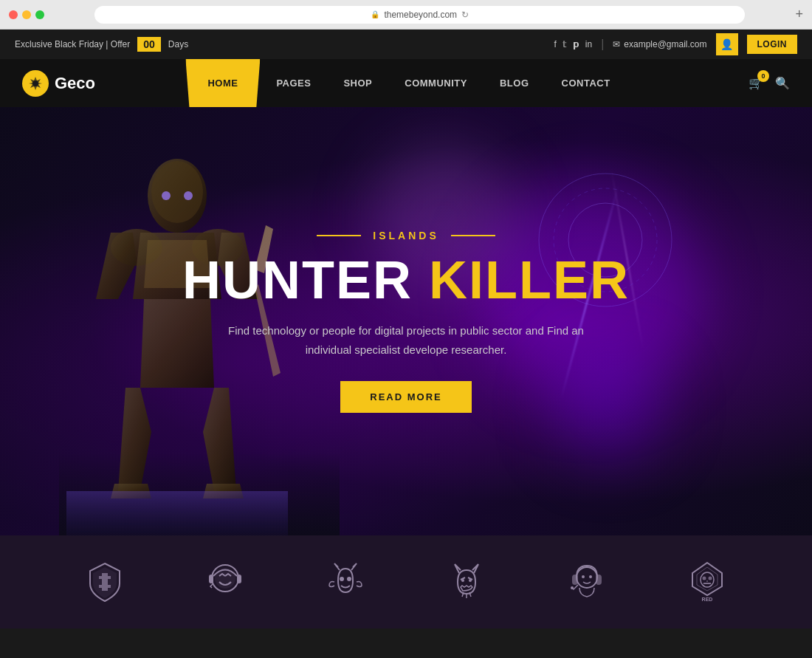 The height and width of the screenshot is (658, 812). What do you see at coordinates (707, 600) in the screenshot?
I see `svg-text: RED` at bounding box center [707, 600].